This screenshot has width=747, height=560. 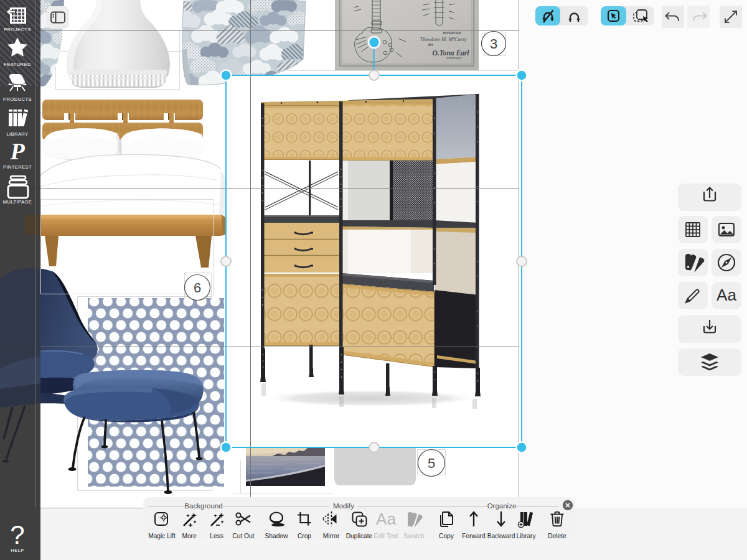 What do you see at coordinates (189, 536) in the screenshot?
I see `svg-text: More` at bounding box center [189, 536].